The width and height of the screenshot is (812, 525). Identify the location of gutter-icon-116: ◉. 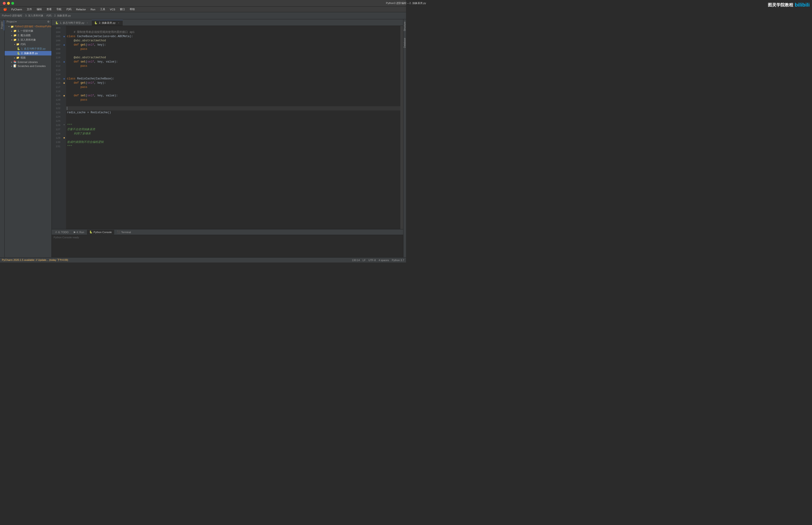
(64, 83).